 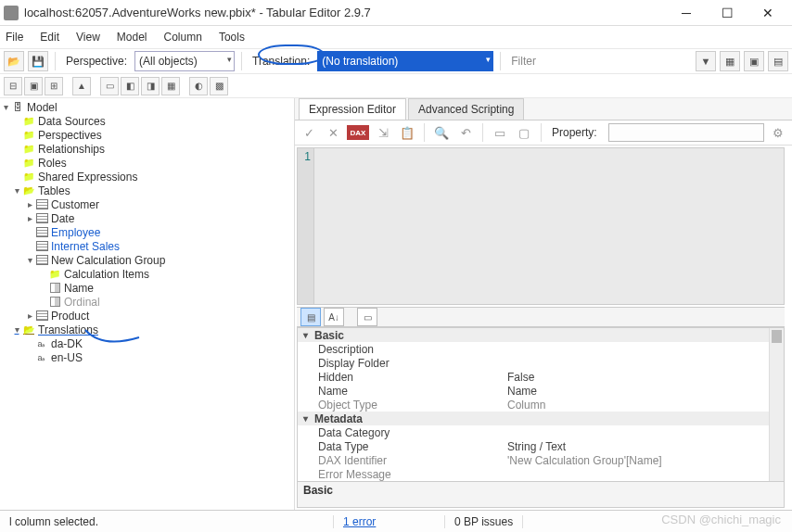 What do you see at coordinates (727, 13) in the screenshot?
I see `maximize-button: ☐` at bounding box center [727, 13].